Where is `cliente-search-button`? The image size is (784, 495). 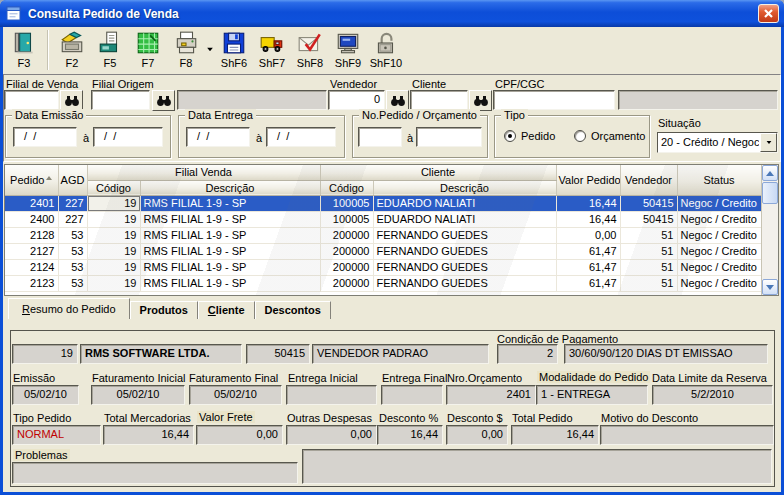 cliente-search-button is located at coordinates (480, 100).